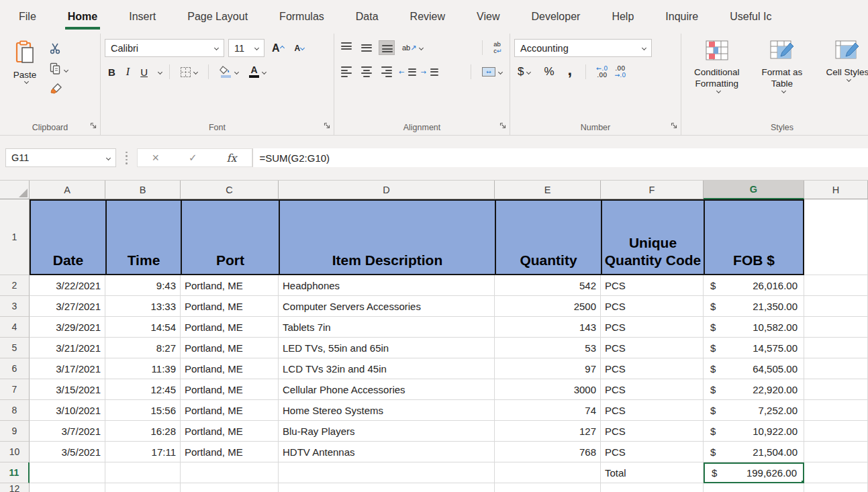 This screenshot has height=492, width=868. What do you see at coordinates (548, 348) in the screenshot?
I see `cell-E5: 53` at bounding box center [548, 348].